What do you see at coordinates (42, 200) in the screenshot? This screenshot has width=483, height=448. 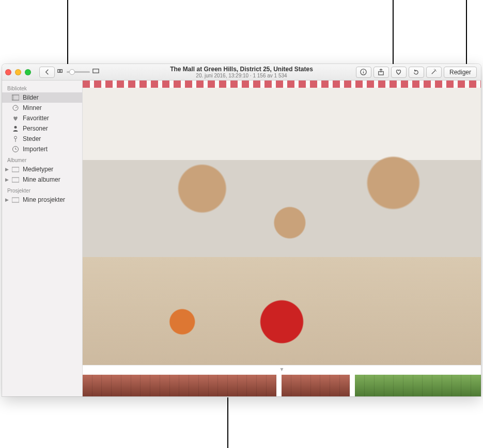 I see `sidebar-item-myprojects: ▶ Mine prosjekter` at bounding box center [42, 200].